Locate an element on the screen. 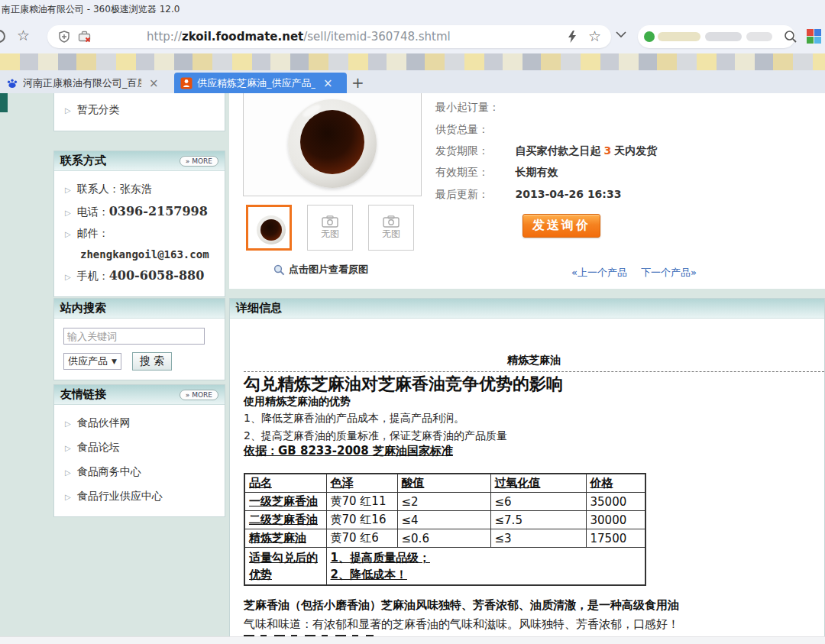 This screenshot has width=825, height=644. col-header: 价格 is located at coordinates (616, 483).